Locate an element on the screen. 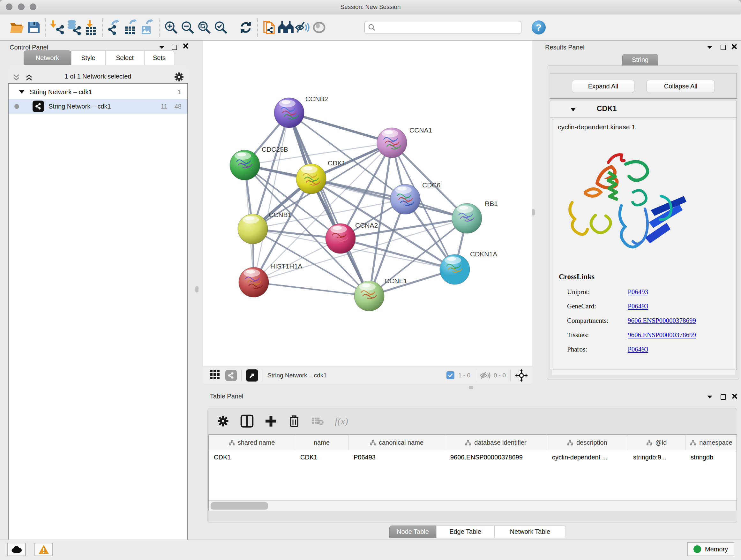 The image size is (741, 560). zoom-in-icon is located at coordinates (171, 27).